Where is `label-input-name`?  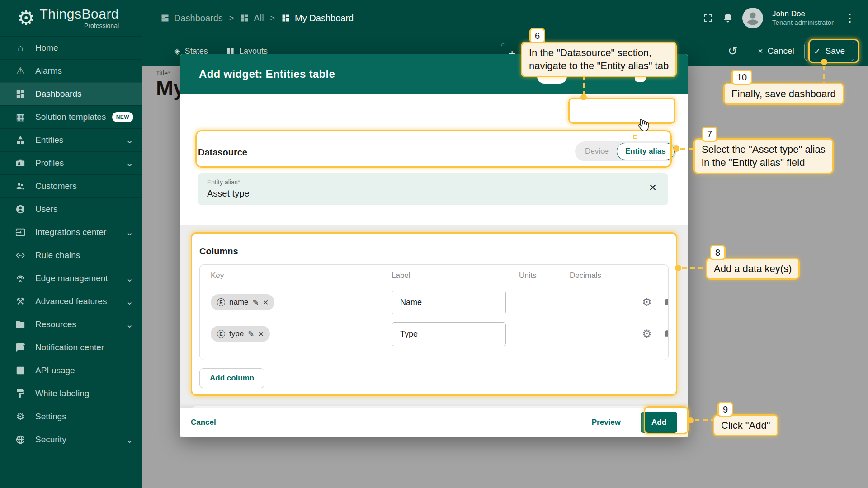
label-input-name is located at coordinates (448, 303).